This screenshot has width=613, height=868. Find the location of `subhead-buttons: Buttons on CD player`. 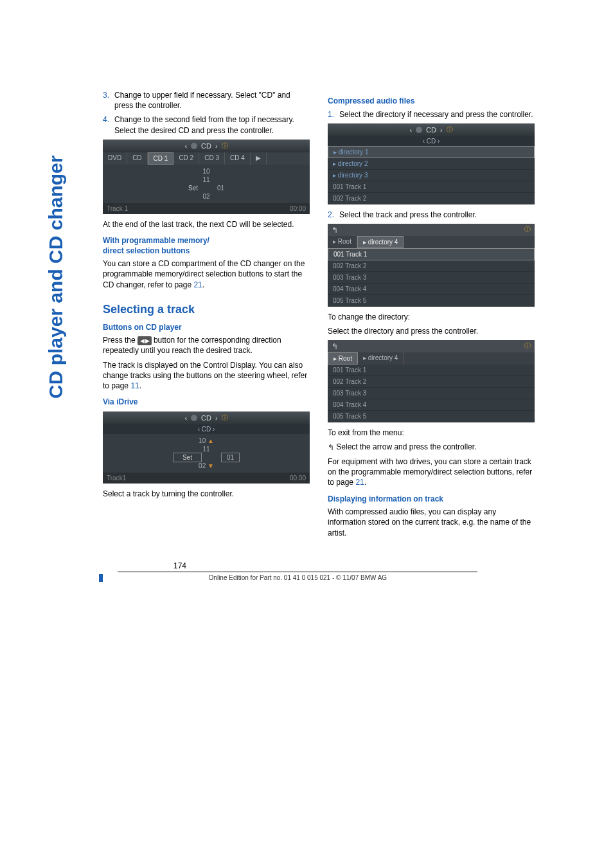

subhead-buttons: Buttons on CD player is located at coordinates (206, 328).